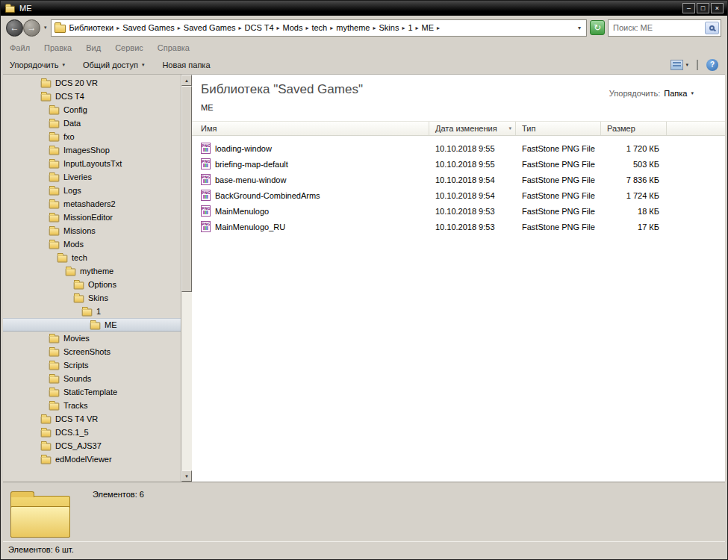 The width and height of the screenshot is (728, 560). What do you see at coordinates (34, 65) in the screenshot?
I see `toolbar-button-label: Упорядочить` at bounding box center [34, 65].